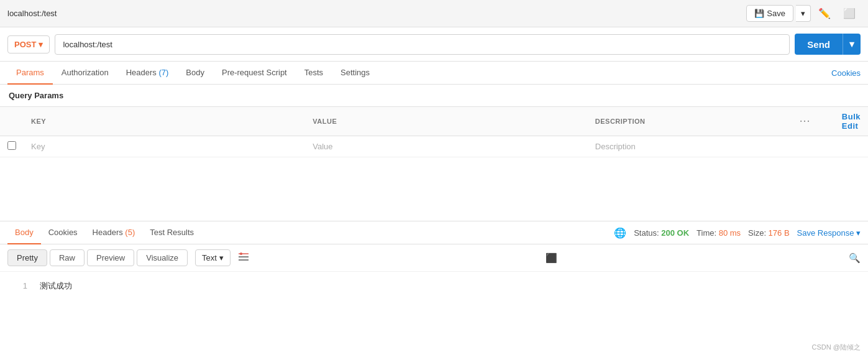 This screenshot has height=357, width=868. I want to click on pretty-button: Pretty, so click(27, 257).